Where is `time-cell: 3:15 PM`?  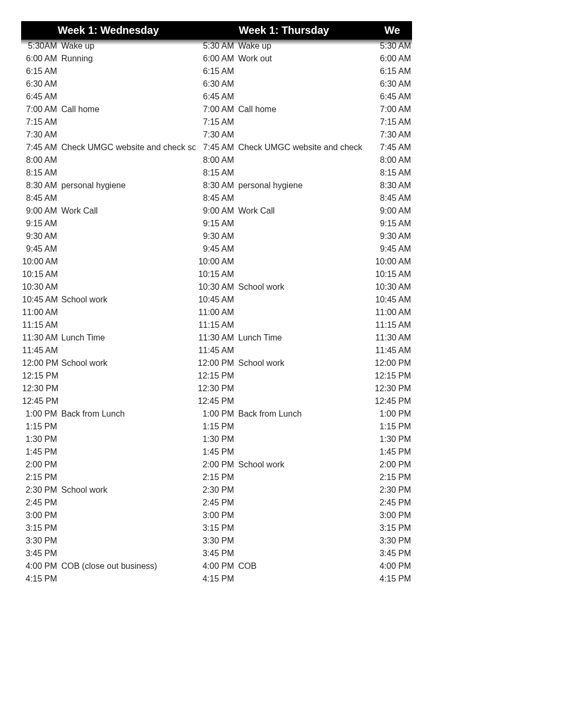
time-cell: 3:15 PM is located at coordinates (40, 528).